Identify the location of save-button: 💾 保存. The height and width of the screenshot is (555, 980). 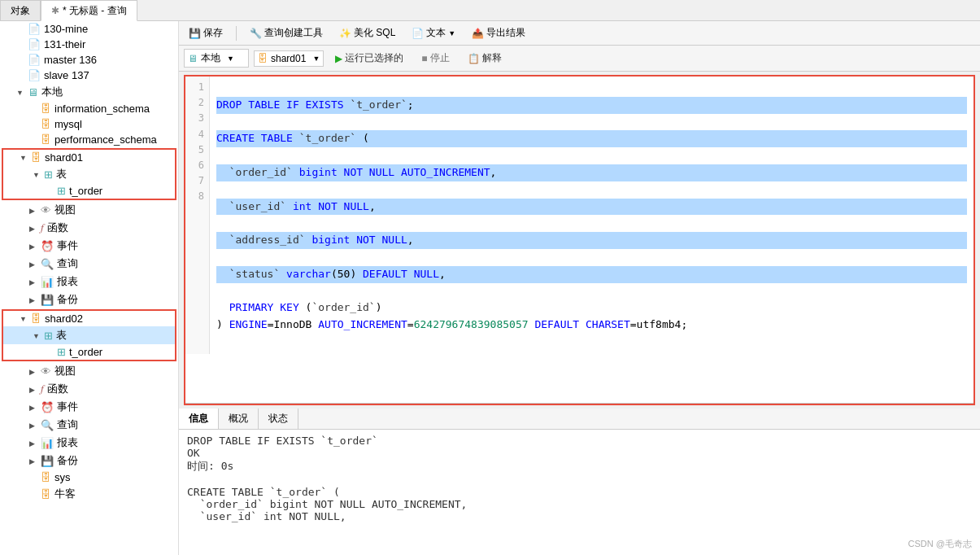
(206, 33).